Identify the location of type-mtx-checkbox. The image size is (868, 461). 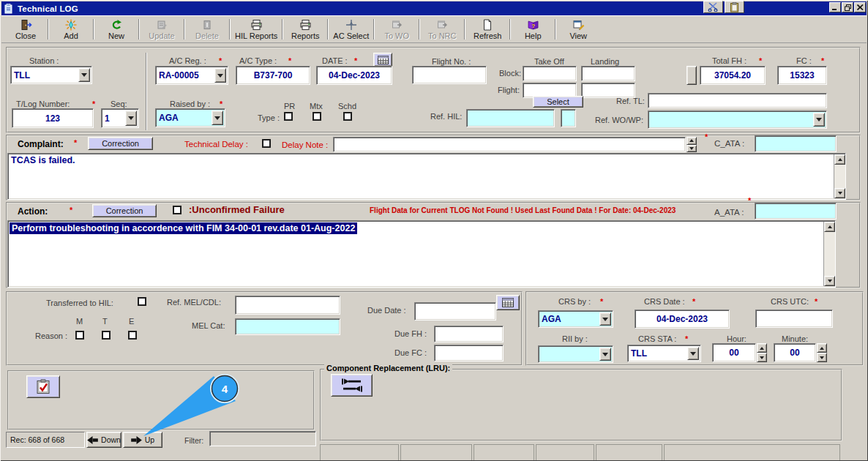
(317, 116).